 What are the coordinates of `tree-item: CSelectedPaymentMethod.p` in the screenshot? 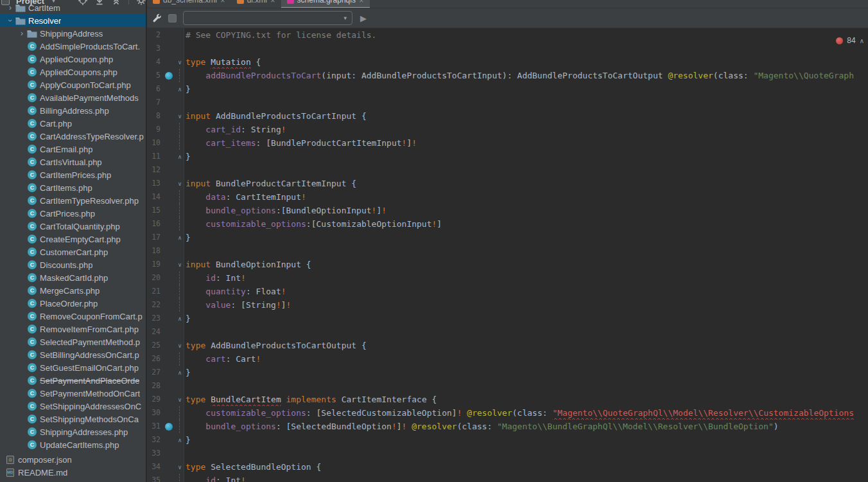 It's located at (73, 342).